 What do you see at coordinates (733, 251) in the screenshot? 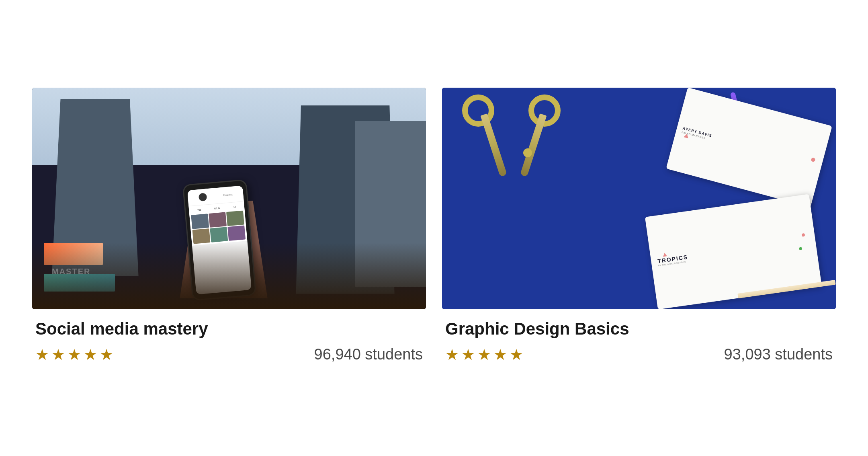
I see `card-tropics-name: TROPICS` at bounding box center [733, 251].